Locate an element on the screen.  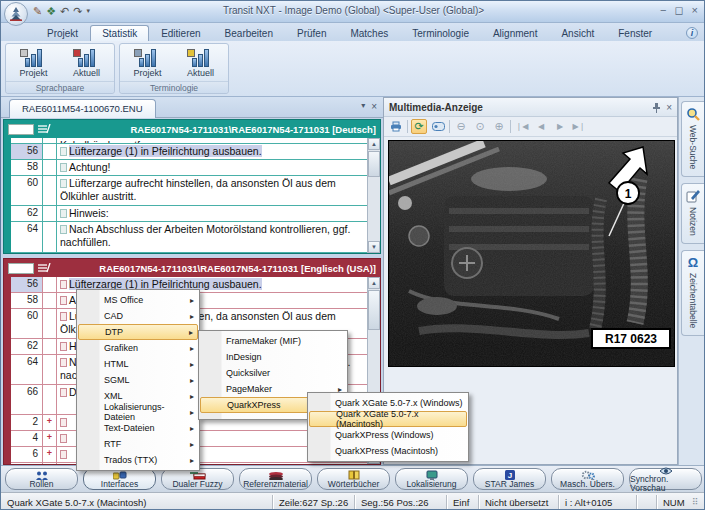
transit-logo-icon is located at coordinates (16, 14).